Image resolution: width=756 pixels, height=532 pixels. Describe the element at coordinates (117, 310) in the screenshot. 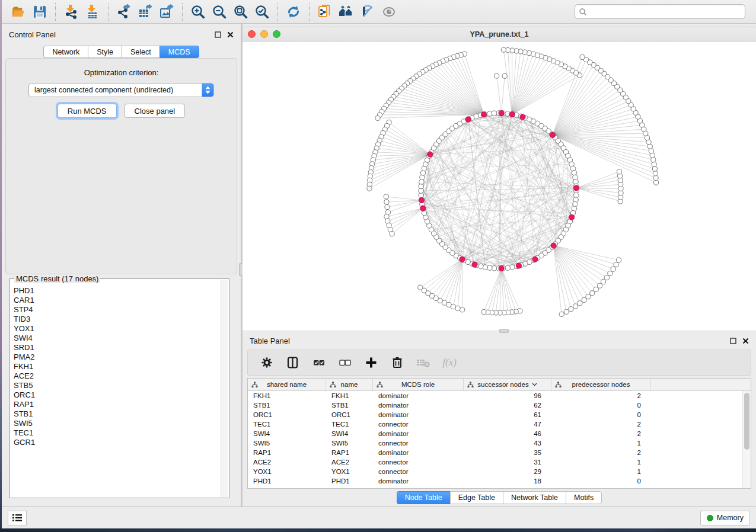

I see `mcds-result-item: STP4` at that location.